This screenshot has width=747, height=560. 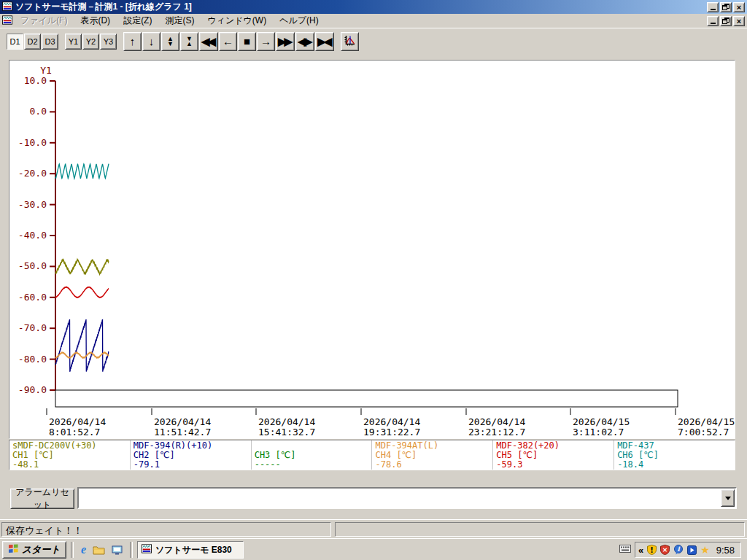 What do you see at coordinates (725, 550) in the screenshot?
I see `taskbar-clock: 9:58` at bounding box center [725, 550].